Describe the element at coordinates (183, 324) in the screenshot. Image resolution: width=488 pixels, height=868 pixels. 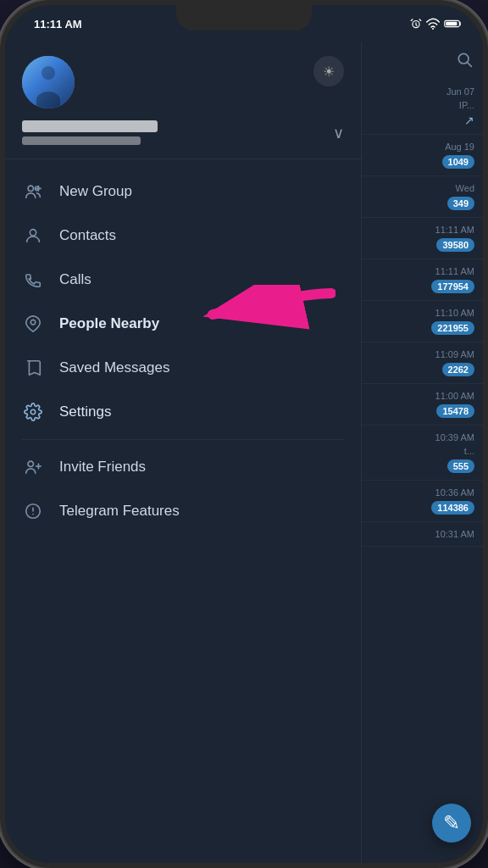
I see `sidebar-item-people-nearby: People Nearby` at that location.